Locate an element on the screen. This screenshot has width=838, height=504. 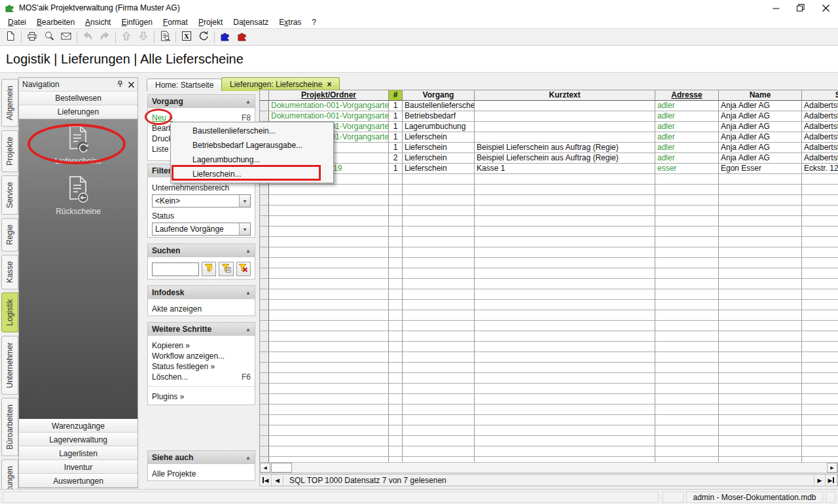
previous-record-button: ◀ is located at coordinates (278, 480).